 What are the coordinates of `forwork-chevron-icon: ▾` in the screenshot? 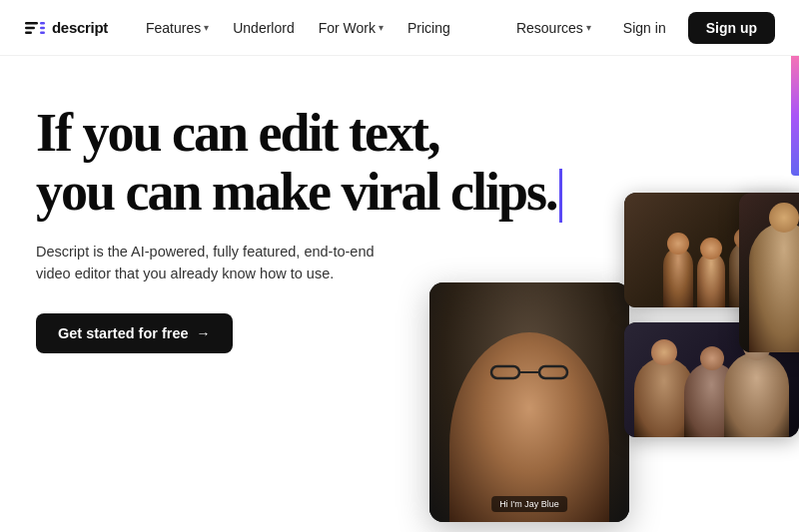 It's located at (382, 28).